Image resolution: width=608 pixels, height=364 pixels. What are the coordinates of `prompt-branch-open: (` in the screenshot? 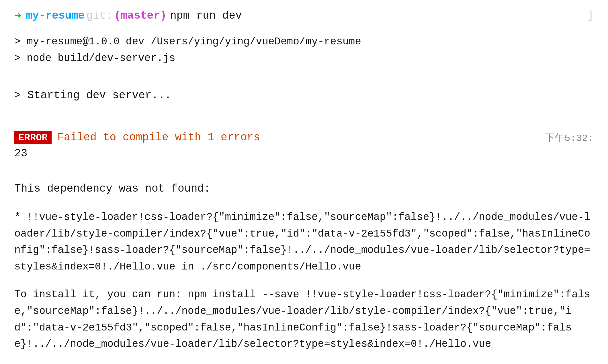 It's located at (118, 15).